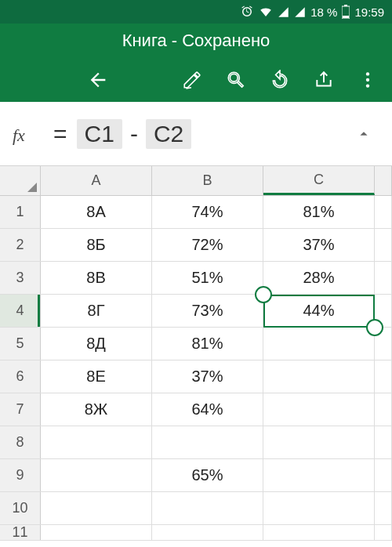 The height and width of the screenshot is (547, 392). Describe the element at coordinates (208, 212) in the screenshot. I see `cell: 74%` at that location.